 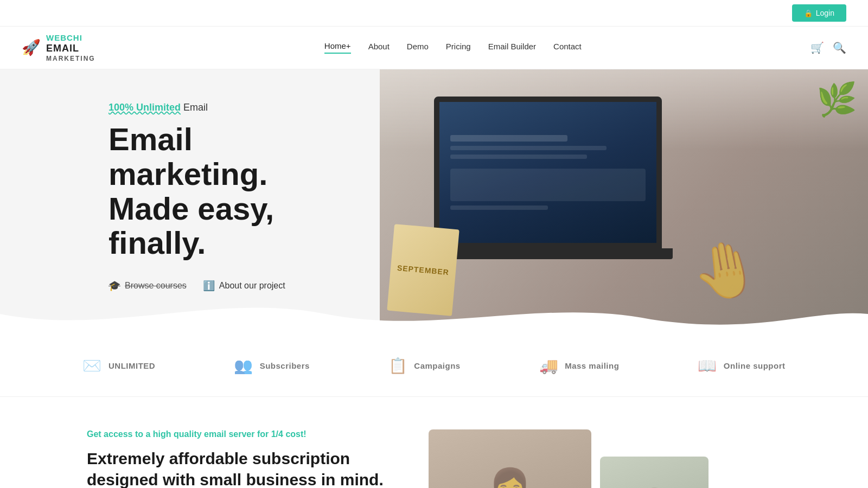 What do you see at coordinates (654, 472) in the screenshot?
I see `content-image-small: 👨‍💼` at bounding box center [654, 472].